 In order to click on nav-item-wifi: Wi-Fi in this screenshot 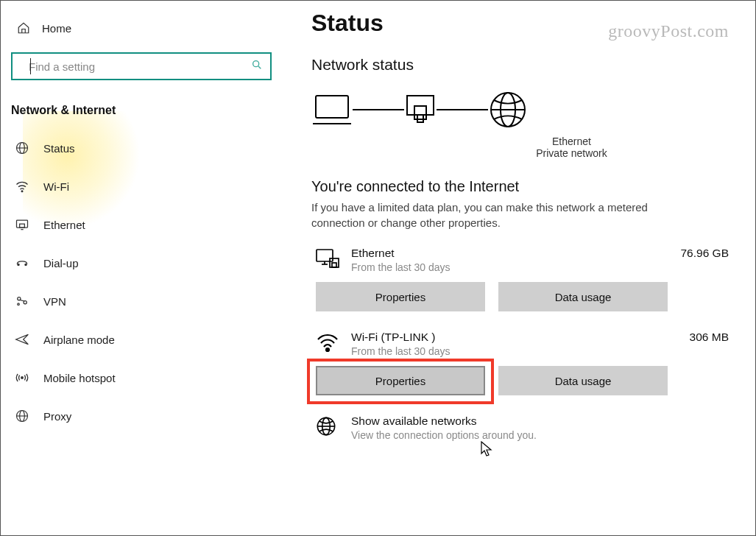, I will do `click(141, 186)`.